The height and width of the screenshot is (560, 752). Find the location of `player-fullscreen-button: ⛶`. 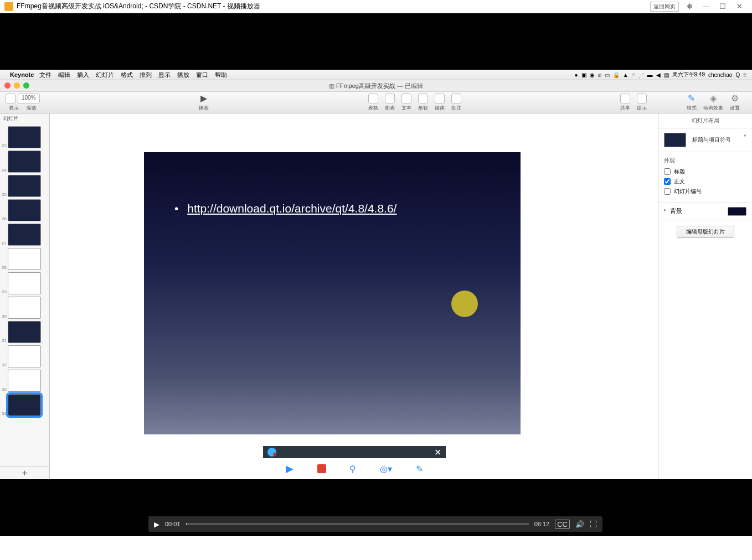

player-fullscreen-button: ⛶ is located at coordinates (594, 525).